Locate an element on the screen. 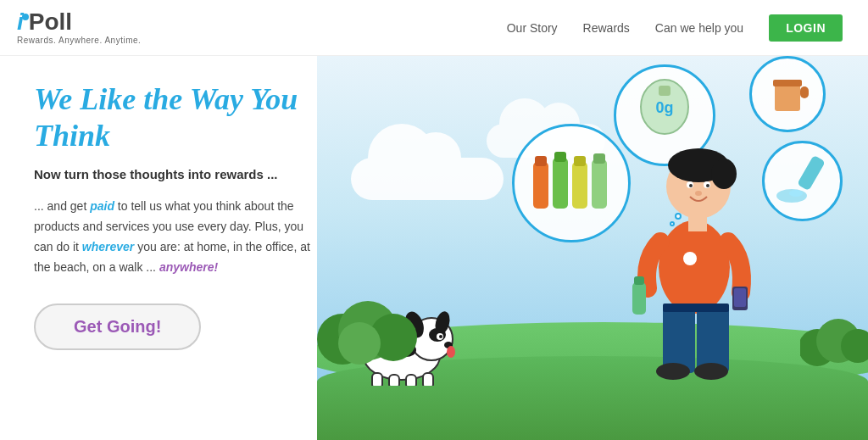 The image size is (868, 440). login-button: LOGIN is located at coordinates (805, 28).